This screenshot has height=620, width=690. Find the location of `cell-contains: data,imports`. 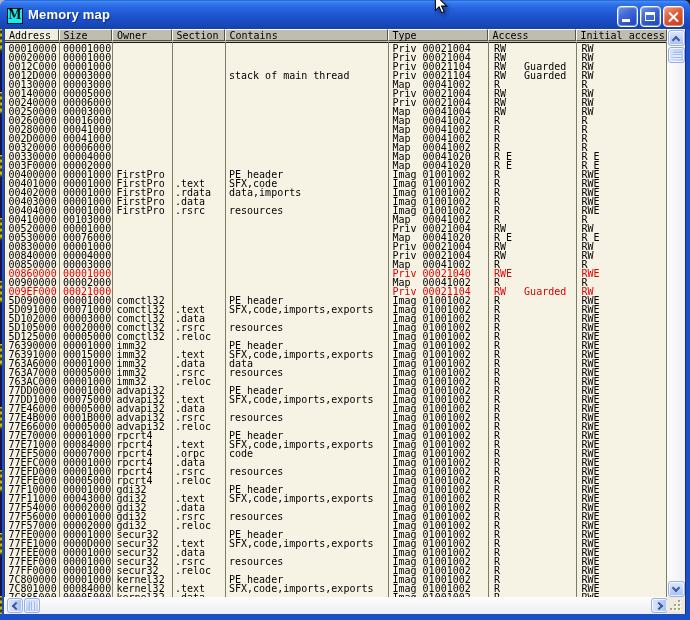

cell-contains: data,imports is located at coordinates (265, 192).